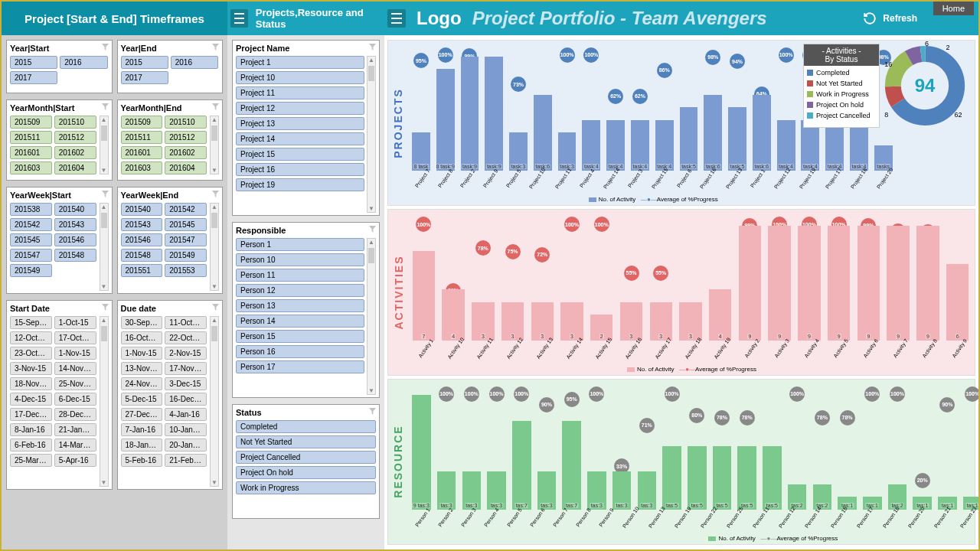  What do you see at coordinates (185, 430) in the screenshot?
I see `slicer-chip: 10-Jan-…` at bounding box center [185, 430].